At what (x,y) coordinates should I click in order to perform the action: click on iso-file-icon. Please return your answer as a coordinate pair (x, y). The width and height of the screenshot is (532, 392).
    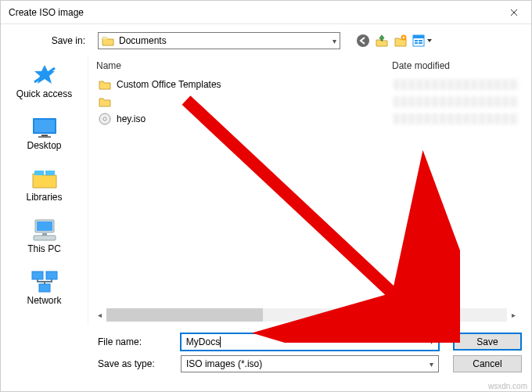
    Looking at the image, I should click on (105, 119).